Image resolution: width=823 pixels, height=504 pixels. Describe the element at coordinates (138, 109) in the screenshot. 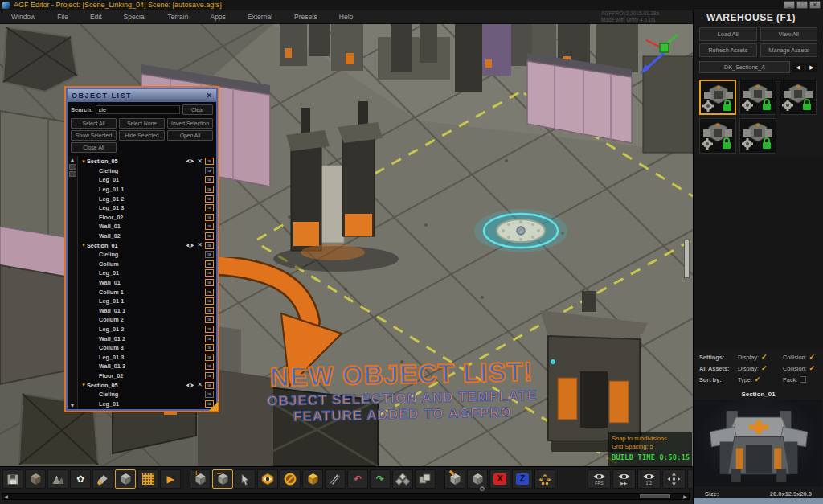

I see `search-input` at that location.